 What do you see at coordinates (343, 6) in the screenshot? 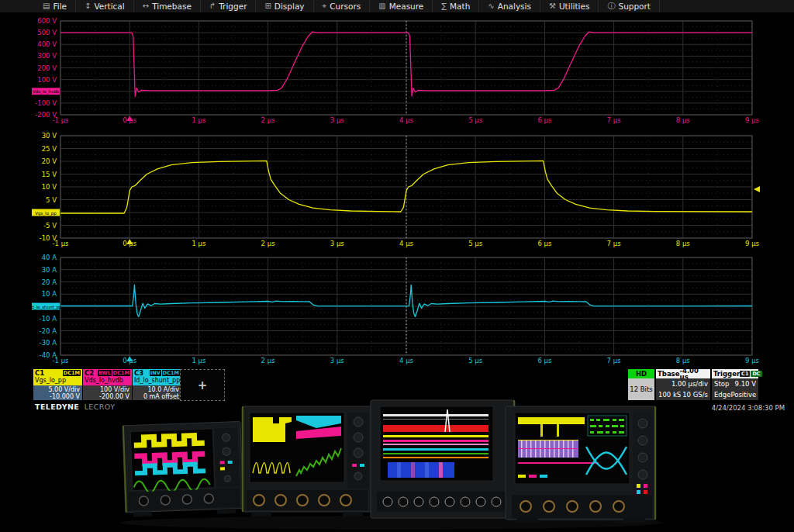
I see `menu-item-cursors: ⌖Cursors` at bounding box center [343, 6].